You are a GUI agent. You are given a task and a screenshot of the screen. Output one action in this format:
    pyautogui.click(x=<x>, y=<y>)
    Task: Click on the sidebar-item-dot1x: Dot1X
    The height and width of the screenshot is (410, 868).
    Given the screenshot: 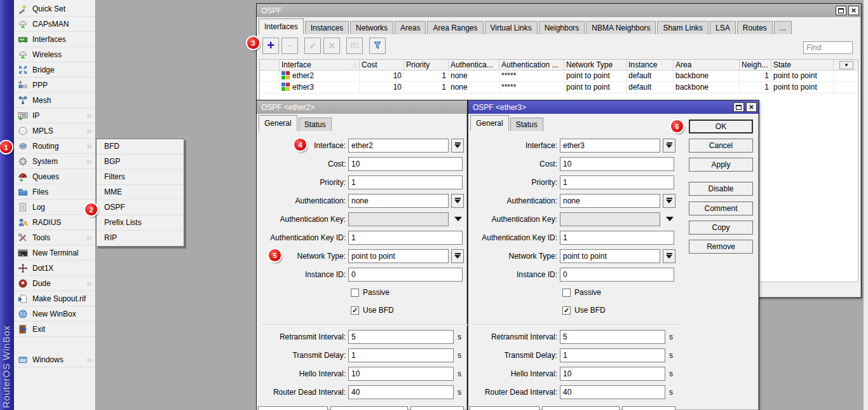 What is the action you would take?
    pyautogui.click(x=55, y=268)
    